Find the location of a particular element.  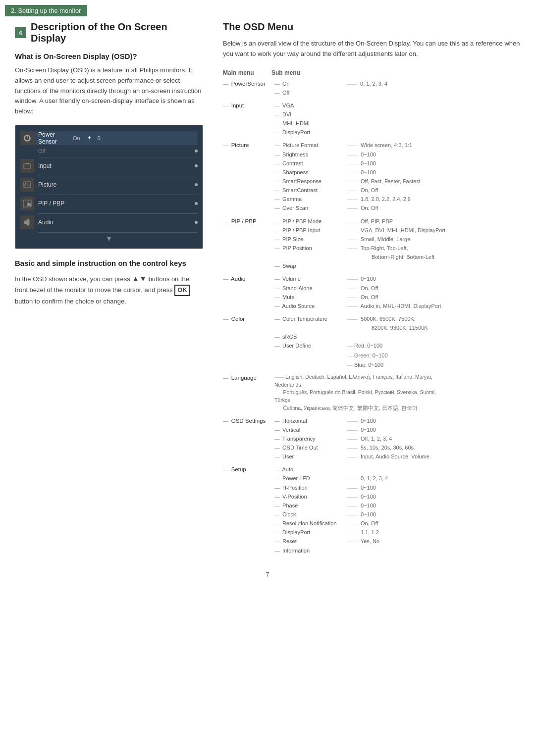

val-horizontal: —— 0~100 is located at coordinates (360, 421).